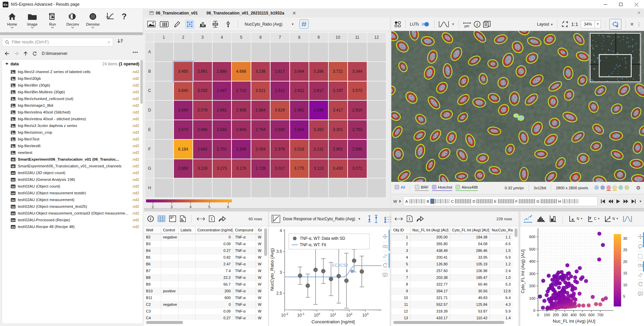 This screenshot has width=644, height=326. Describe the element at coordinates (12, 20) in the screenshot. I see `ribbon-home-button: Home` at that location.